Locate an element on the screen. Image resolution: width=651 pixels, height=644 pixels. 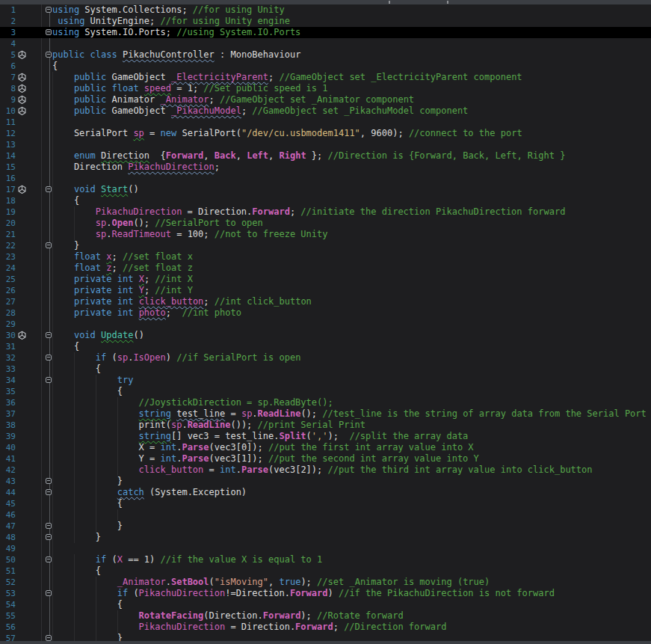
line-number: 30 is located at coordinates (7, 335).